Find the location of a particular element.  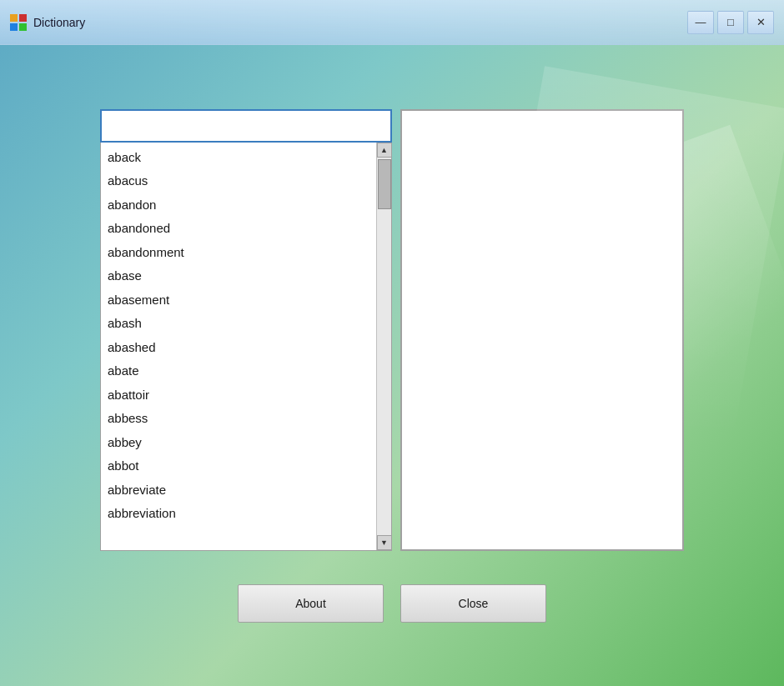

title-bar: Dictionary — □ ✕ is located at coordinates (392, 23).